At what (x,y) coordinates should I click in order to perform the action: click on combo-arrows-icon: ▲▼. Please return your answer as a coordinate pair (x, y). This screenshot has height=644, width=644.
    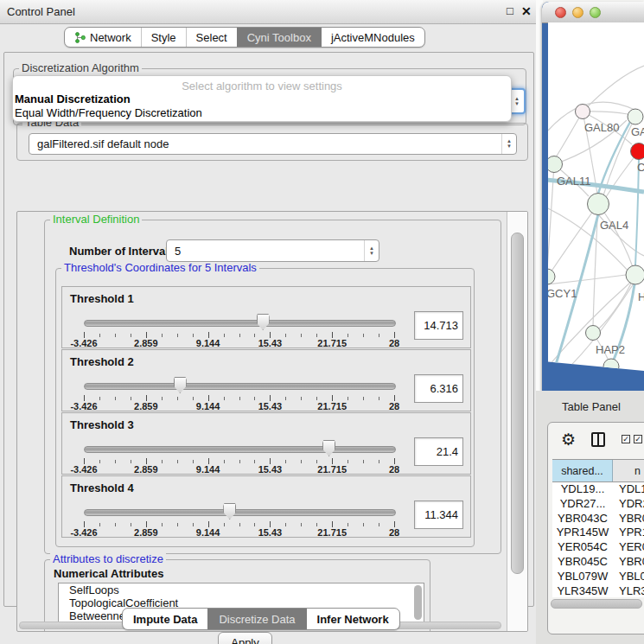
    Looking at the image, I should click on (372, 251).